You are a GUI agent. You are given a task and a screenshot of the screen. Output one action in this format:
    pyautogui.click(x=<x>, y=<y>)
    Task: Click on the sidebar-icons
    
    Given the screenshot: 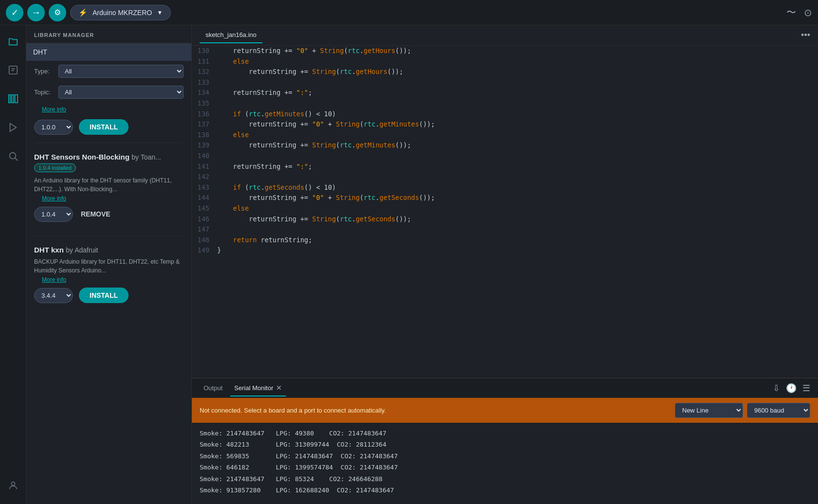 What is the action you would take?
    pyautogui.click(x=13, y=265)
    